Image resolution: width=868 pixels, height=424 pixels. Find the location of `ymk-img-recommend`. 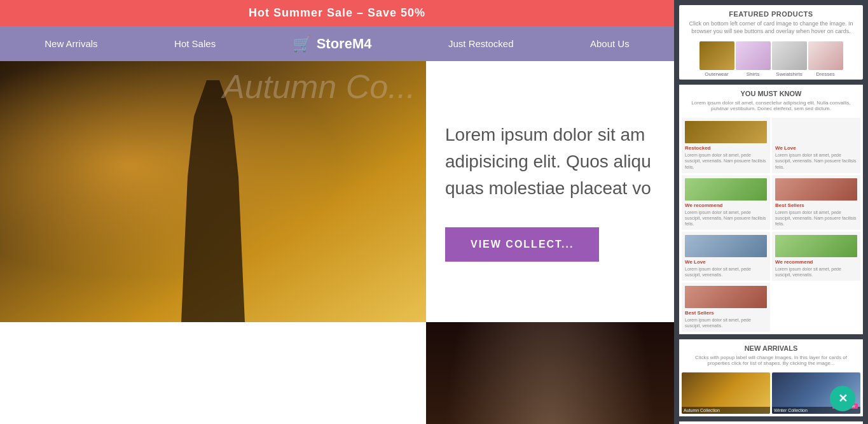

ymk-img-recommend is located at coordinates (726, 190).